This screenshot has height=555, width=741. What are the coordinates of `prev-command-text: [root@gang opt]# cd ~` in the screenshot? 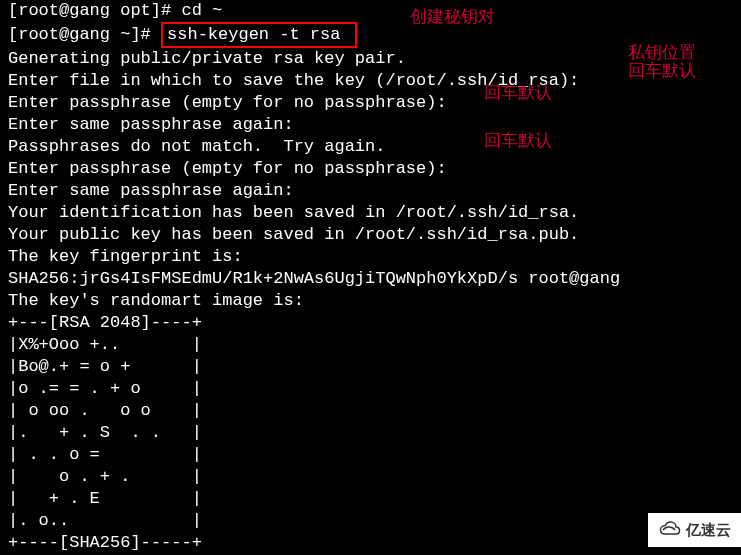 It's located at (115, 10).